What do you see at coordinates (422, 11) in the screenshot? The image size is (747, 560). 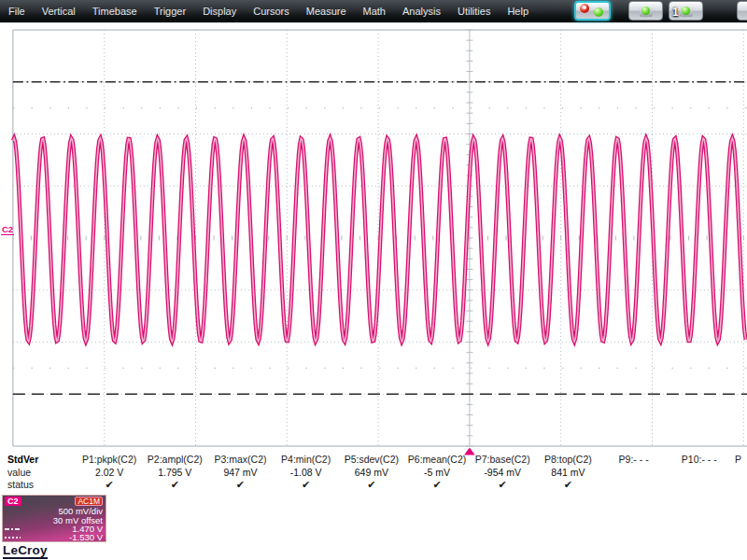 I see `menu-analysis: Analysis` at bounding box center [422, 11].